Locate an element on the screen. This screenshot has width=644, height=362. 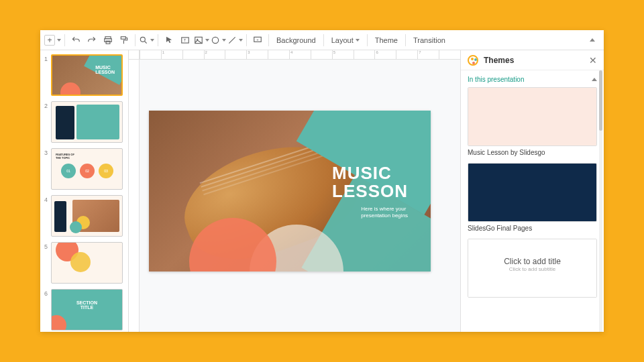
zoom-icon is located at coordinates (144, 40).